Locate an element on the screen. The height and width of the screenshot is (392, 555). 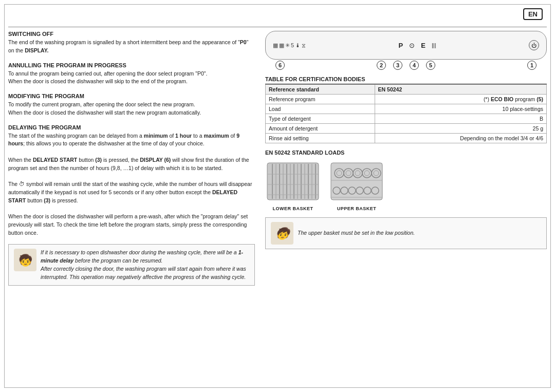
baskets-row: LOWER BASKET is located at coordinates (406, 185).